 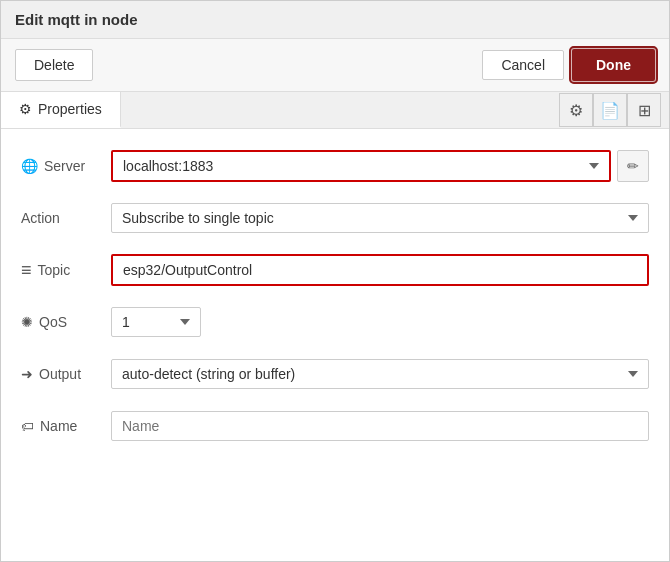 What do you see at coordinates (610, 110) in the screenshot?
I see `doc-icon: 📄` at bounding box center [610, 110].